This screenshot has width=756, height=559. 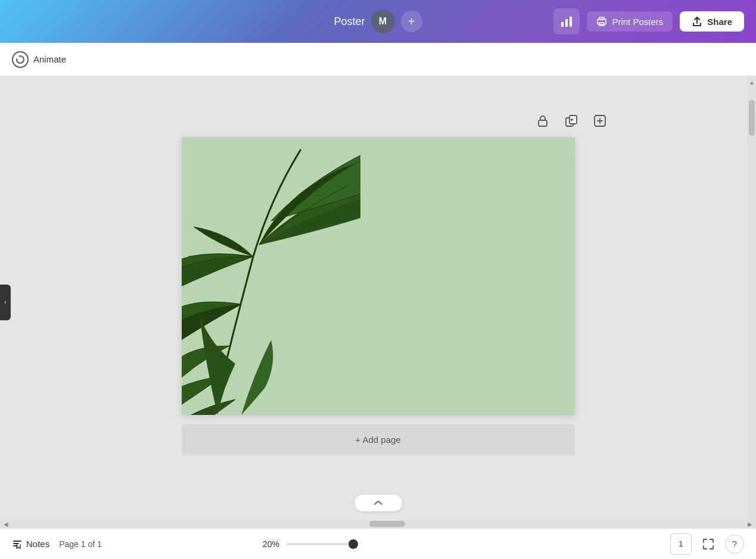 What do you see at coordinates (680, 544) in the screenshot?
I see `page-number: 1` at bounding box center [680, 544].